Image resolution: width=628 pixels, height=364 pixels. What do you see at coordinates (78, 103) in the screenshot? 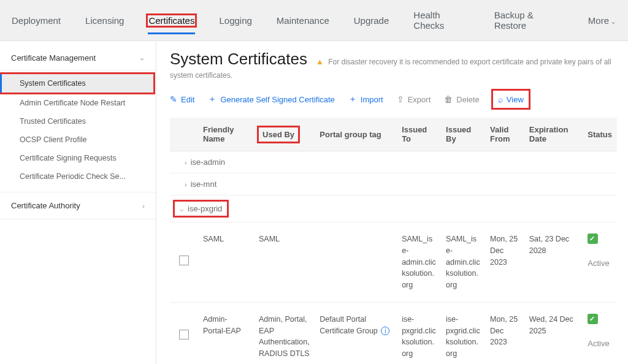
I see `sidebar-item-admin-cert-restart: Admin Certificate Node Restart` at bounding box center [78, 103].